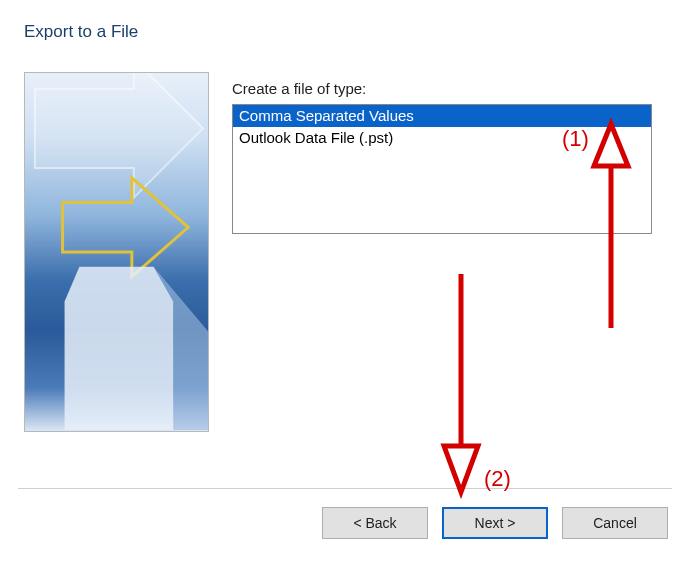  I want to click on back-button: < Back, so click(375, 523).